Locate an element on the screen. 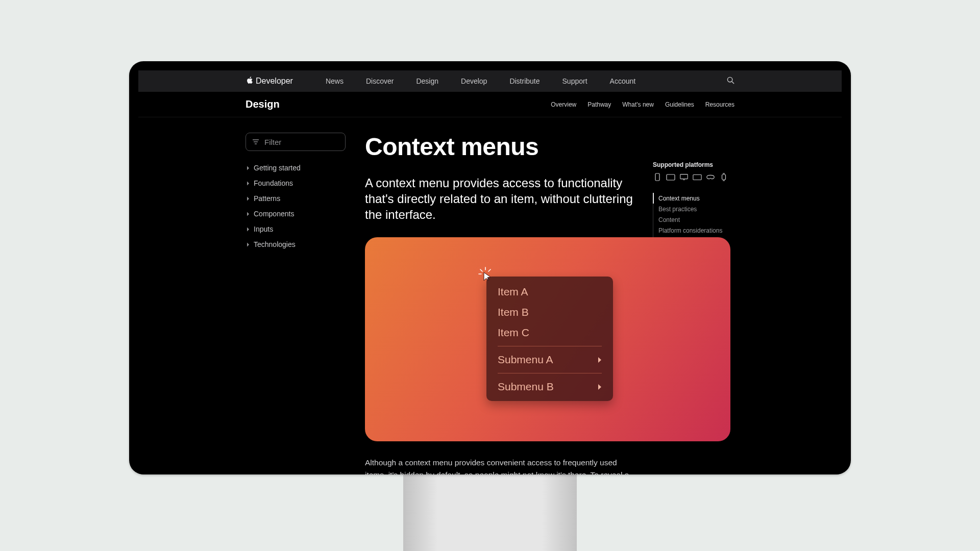 The width and height of the screenshot is (980, 551). sidebar-item-label: Patterns is located at coordinates (267, 198).